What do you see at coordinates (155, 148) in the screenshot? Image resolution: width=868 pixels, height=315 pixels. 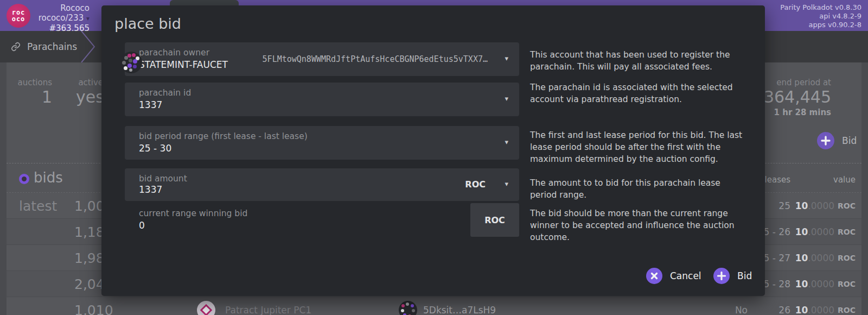 I see `bid-period-range-value: 25 - 30` at bounding box center [155, 148].